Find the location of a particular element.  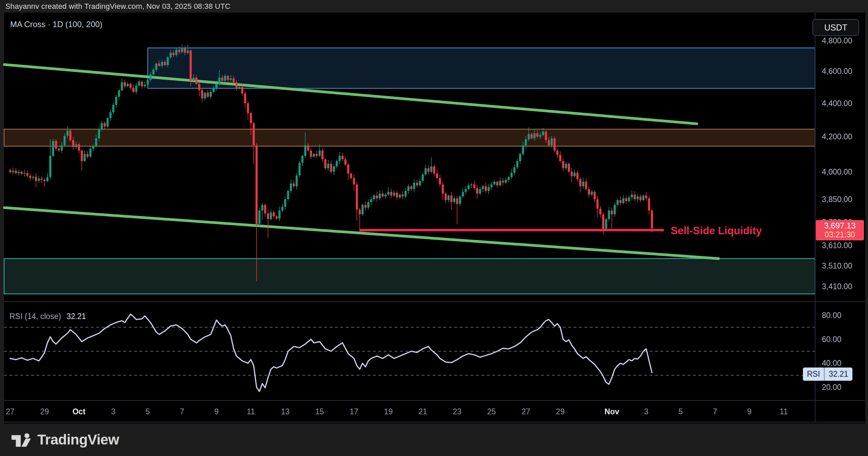

footer-bar: TradingView is located at coordinates (434, 440).